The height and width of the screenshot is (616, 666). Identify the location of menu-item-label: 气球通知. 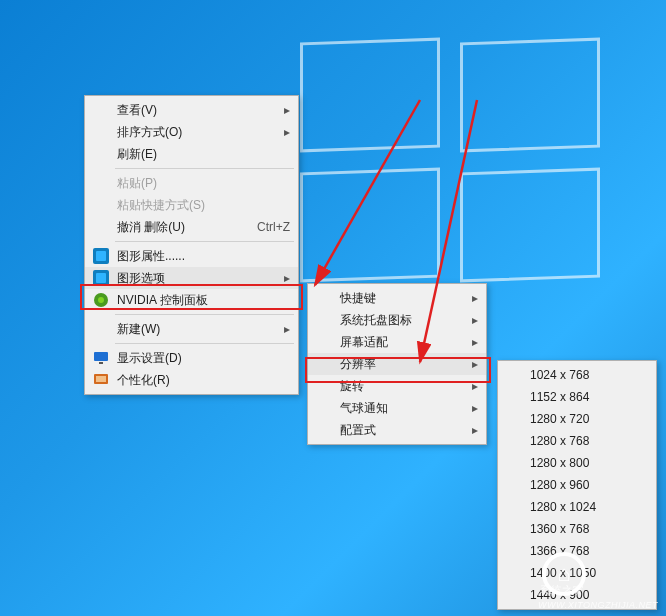
(395, 408).